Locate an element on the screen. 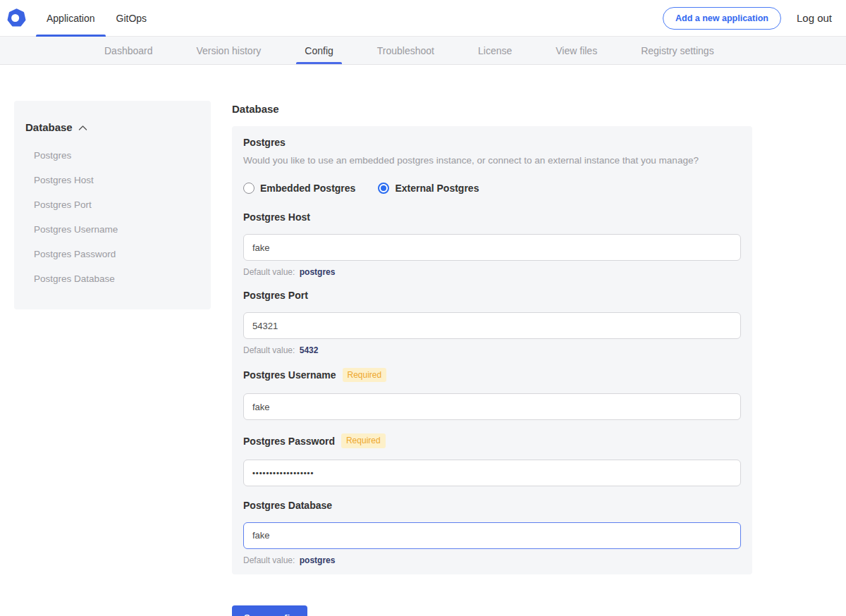 The height and width of the screenshot is (616, 846). chevron-up-icon is located at coordinates (83, 127).